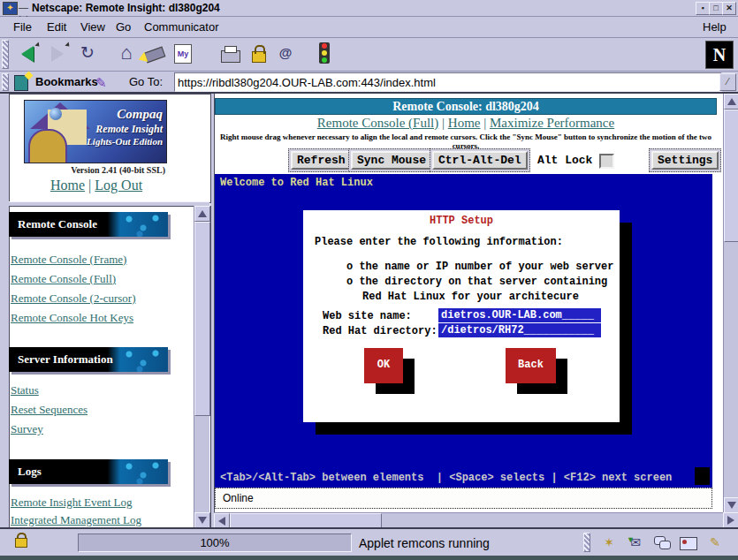 This screenshot has height=560, width=738. Describe the element at coordinates (25, 390) in the screenshot. I see `sidebar-item-status: Status` at that location.